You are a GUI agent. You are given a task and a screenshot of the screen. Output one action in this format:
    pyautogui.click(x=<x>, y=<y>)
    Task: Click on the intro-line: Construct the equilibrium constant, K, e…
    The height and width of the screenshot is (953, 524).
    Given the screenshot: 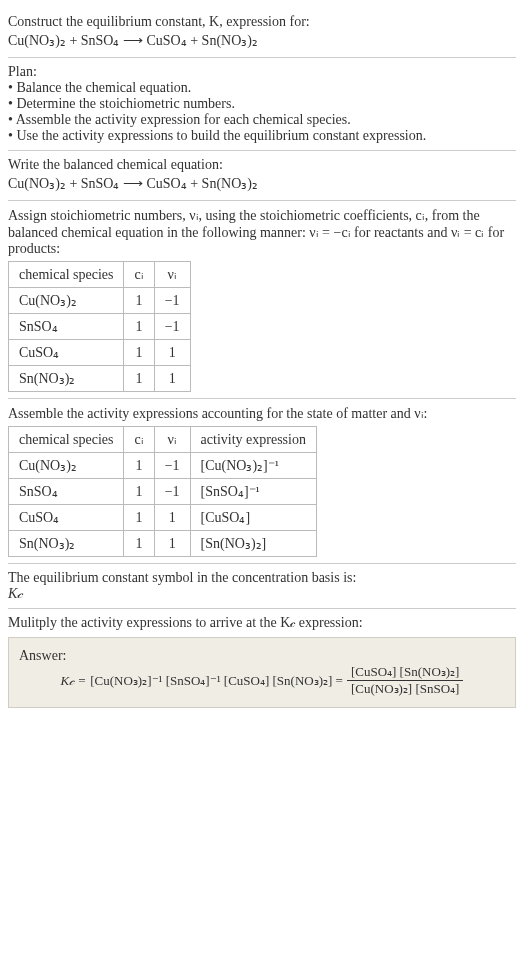 What is the action you would take?
    pyautogui.click(x=262, y=22)
    